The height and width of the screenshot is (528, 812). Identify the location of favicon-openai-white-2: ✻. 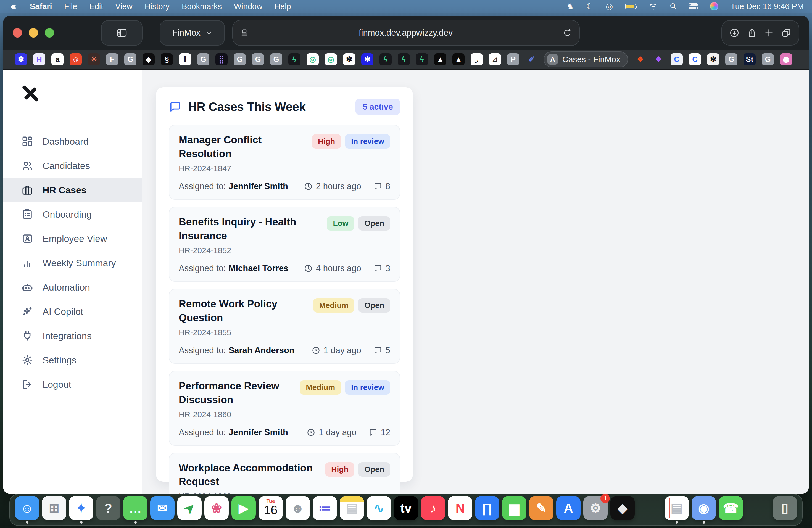
(713, 59).